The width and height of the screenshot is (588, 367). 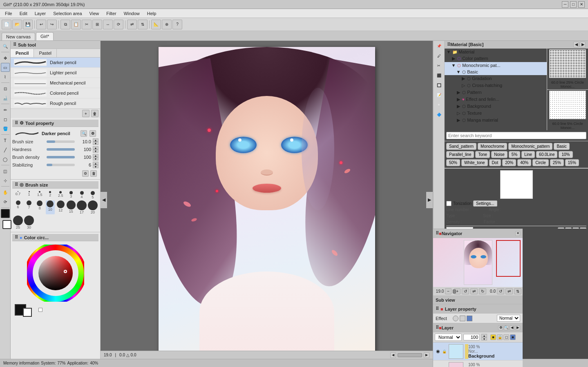 What do you see at coordinates (18, 207) in the screenshot?
I see `brush-size-6: 6` at bounding box center [18, 207].